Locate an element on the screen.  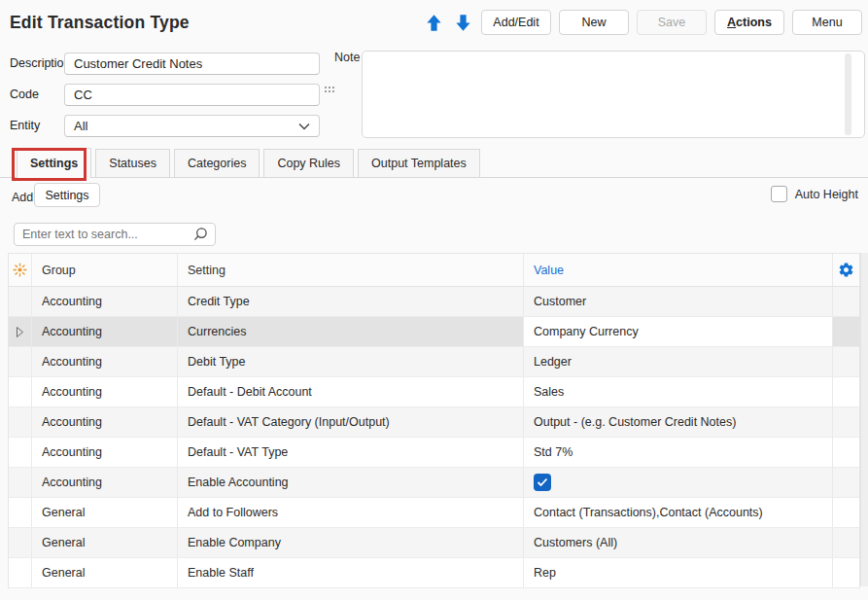
column-header-setting: Setting is located at coordinates (351, 270).